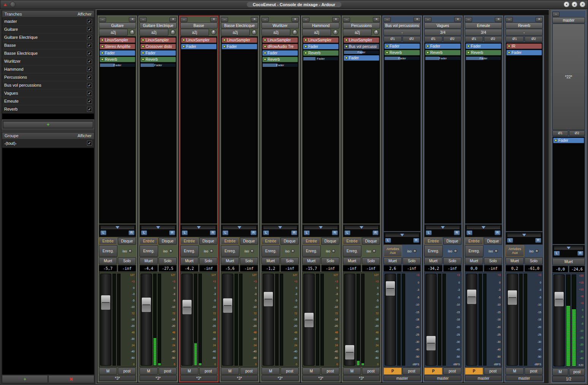  I want to click on processor-box: Fader, so click(569, 190).